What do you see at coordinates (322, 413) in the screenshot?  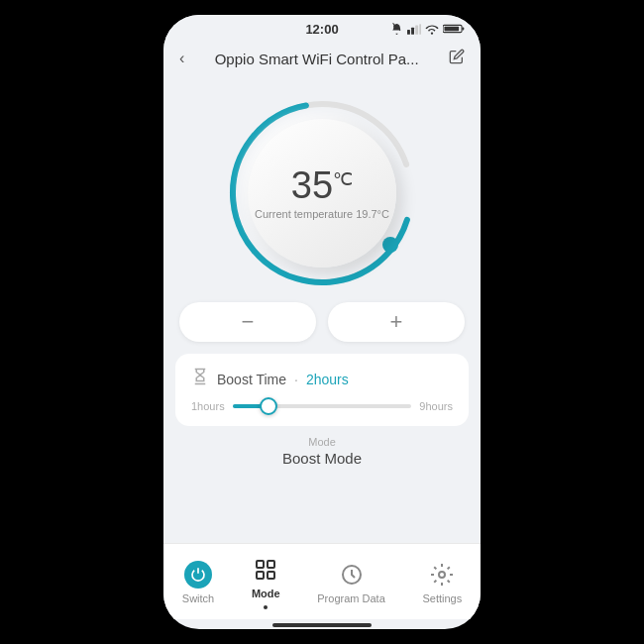 I see `boost-slider-container: 1hours 9hours` at bounding box center [322, 413].